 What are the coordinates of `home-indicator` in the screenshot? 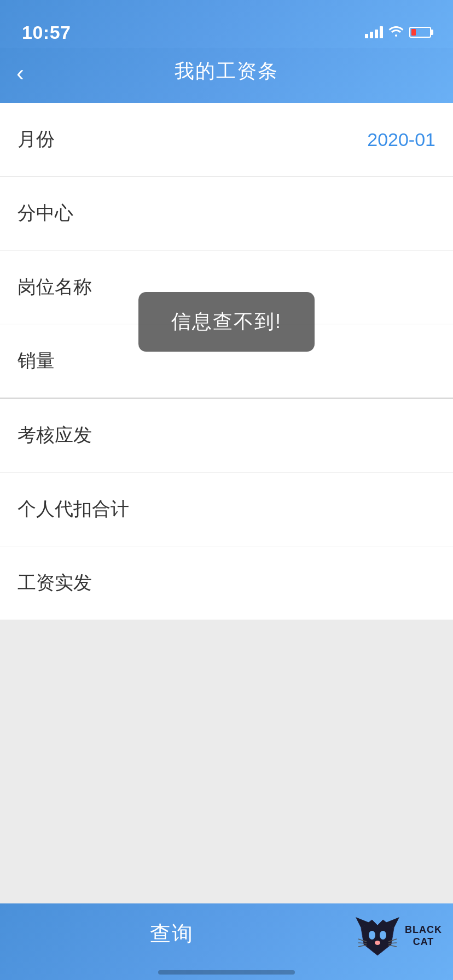 It's located at (226, 972).